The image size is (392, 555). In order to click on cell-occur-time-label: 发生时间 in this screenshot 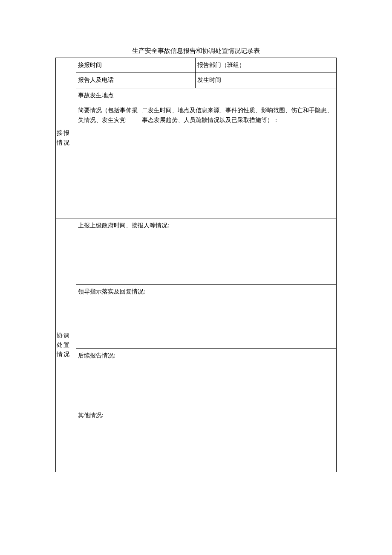, I will do `click(225, 80)`.